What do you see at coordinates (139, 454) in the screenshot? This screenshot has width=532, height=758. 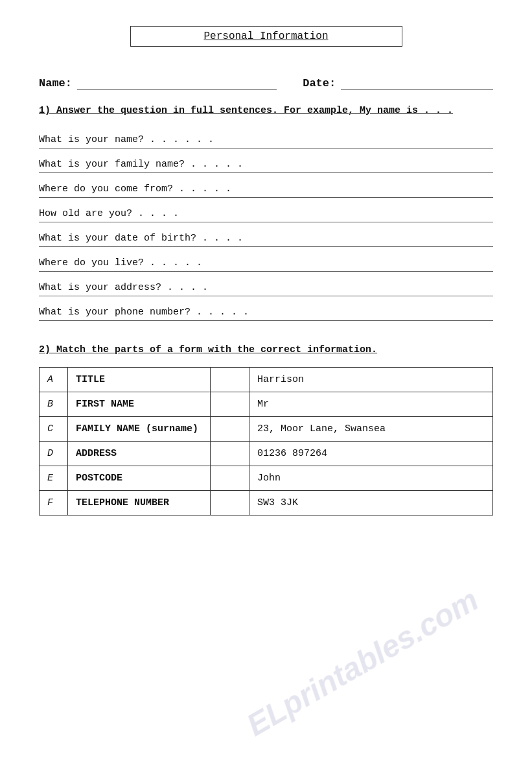 I see `row-field-label: ADDRESS` at bounding box center [139, 454].